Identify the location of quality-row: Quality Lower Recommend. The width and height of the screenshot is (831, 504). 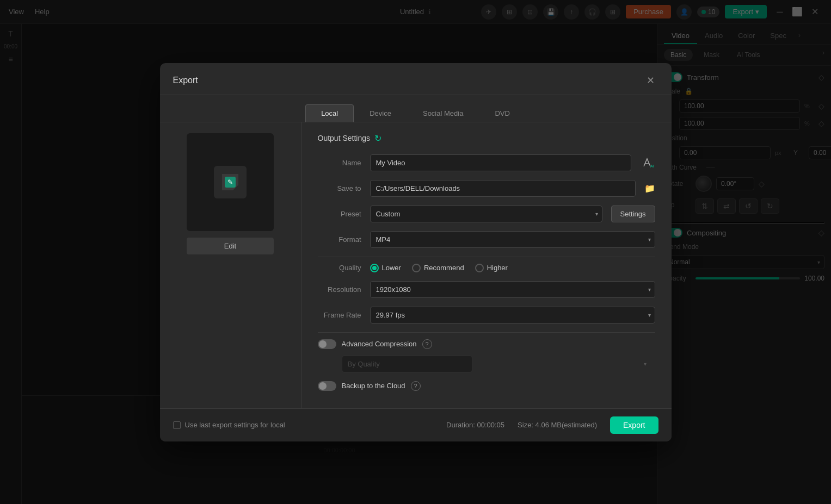
(487, 268).